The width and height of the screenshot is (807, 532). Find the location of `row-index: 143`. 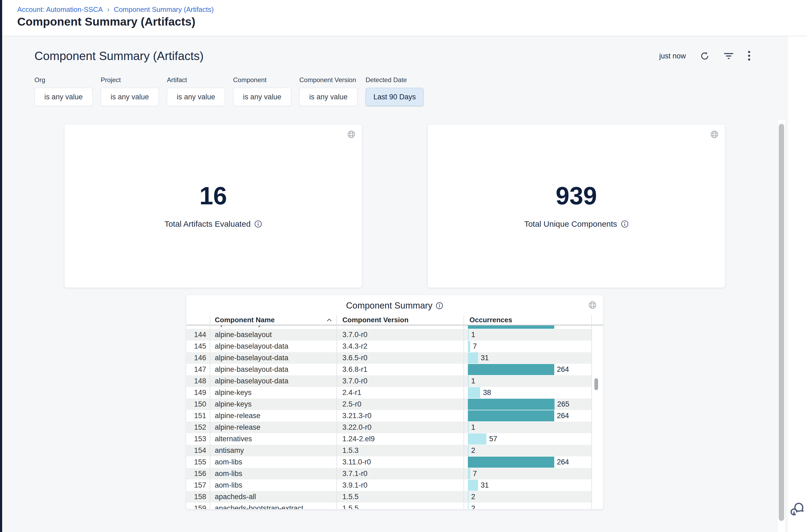

row-index: 143 is located at coordinates (198, 326).